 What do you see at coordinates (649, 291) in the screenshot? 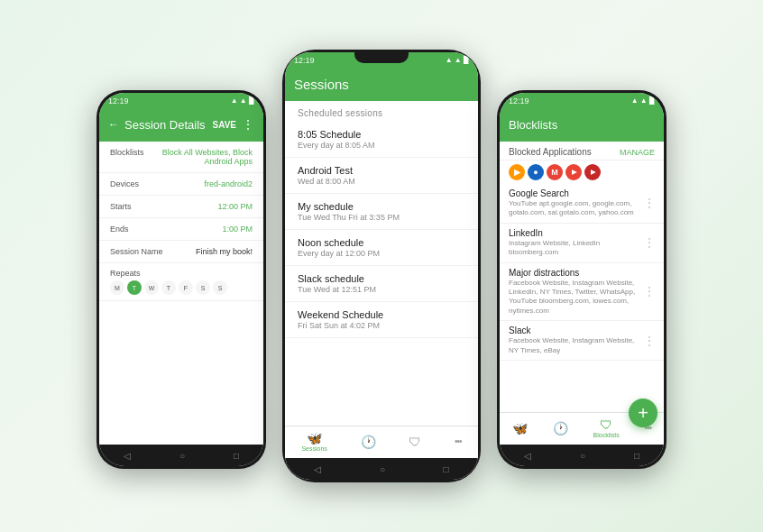
I see `blocklist-menu-2: ⋮` at bounding box center [649, 291].